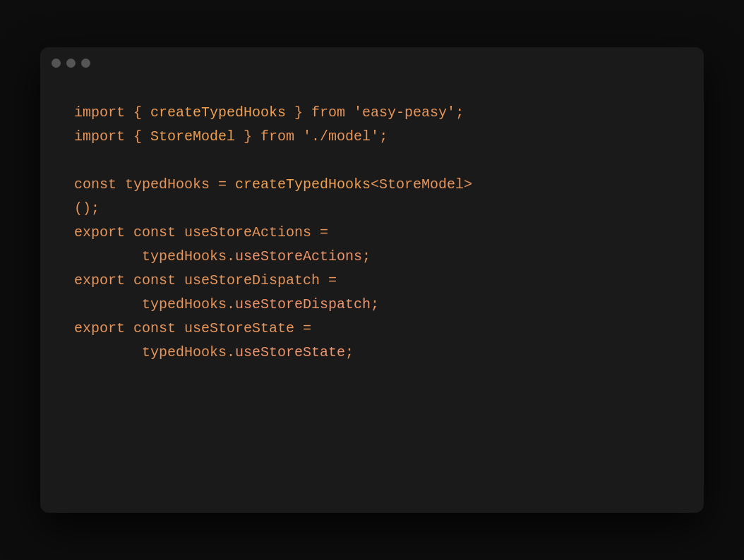 The width and height of the screenshot is (744, 560). I want to click on plain-token: useStoreDispatch =, so click(256, 281).